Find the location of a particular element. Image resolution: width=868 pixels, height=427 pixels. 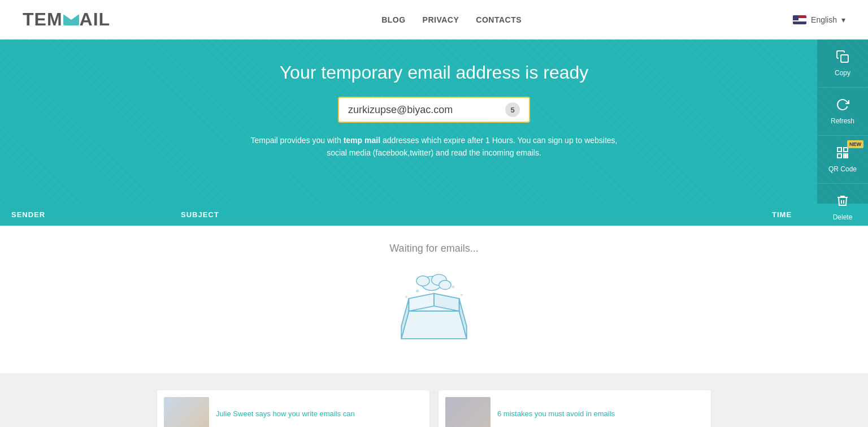

blog-title-2: 6 mistakes you must avoid in emails is located at coordinates (556, 414).